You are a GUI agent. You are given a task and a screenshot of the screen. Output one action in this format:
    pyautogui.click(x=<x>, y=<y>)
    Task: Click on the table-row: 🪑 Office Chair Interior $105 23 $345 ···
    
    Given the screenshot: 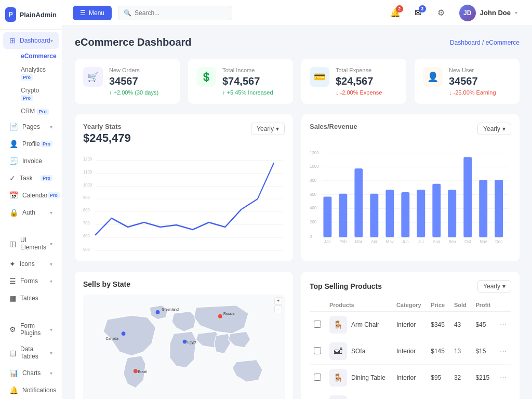 What is the action you would take?
    pyautogui.click(x=410, y=395)
    